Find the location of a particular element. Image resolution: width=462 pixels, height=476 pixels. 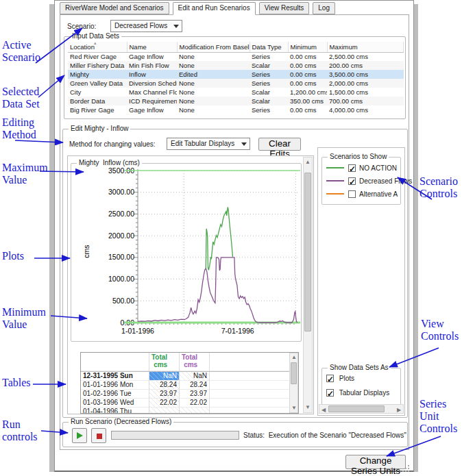

show-data-sets-as-group: Show Data Sets As Plots Tabular Displays is located at coordinates (361, 386).